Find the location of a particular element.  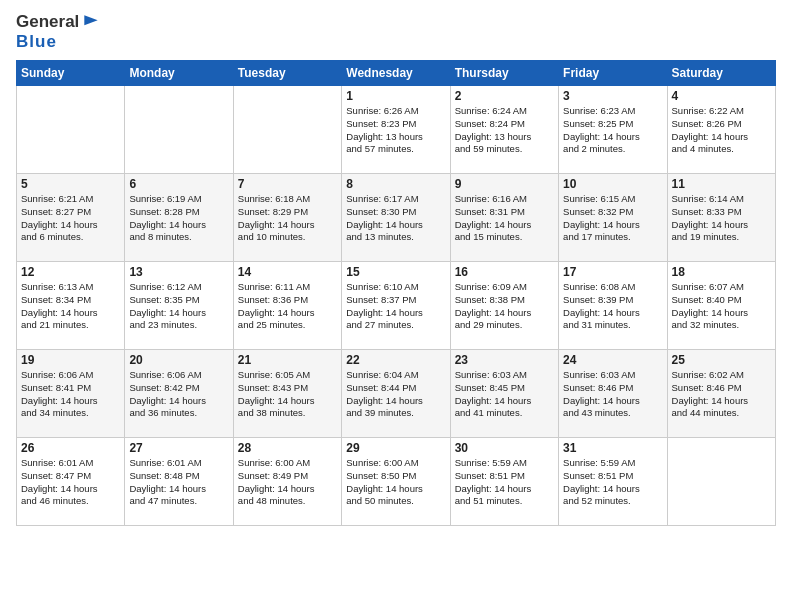

day-number: 28 is located at coordinates (288, 448).